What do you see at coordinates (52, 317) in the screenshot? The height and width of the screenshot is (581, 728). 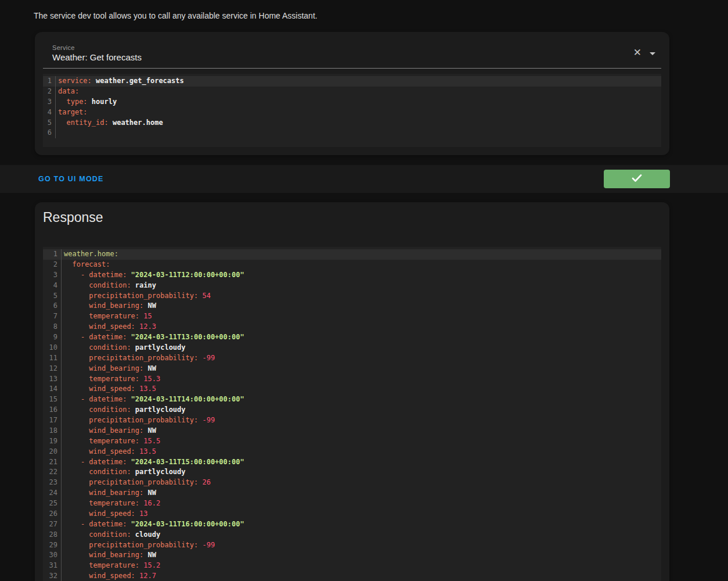 I see `line-number: 7` at bounding box center [52, 317].